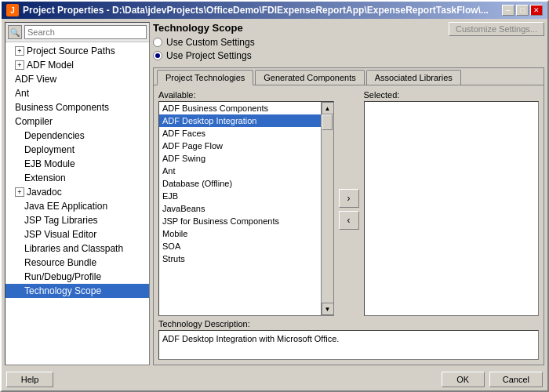  What do you see at coordinates (77, 107) in the screenshot?
I see `tree-item: Business Components` at bounding box center [77, 107].